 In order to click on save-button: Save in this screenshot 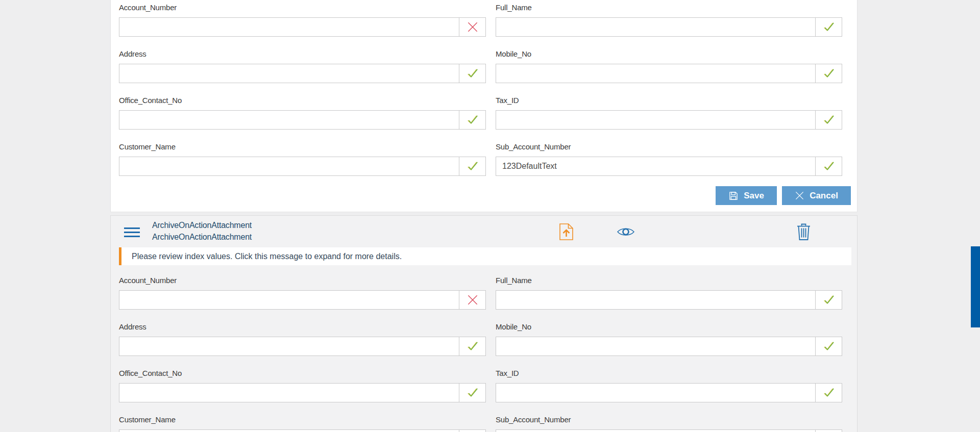, I will do `click(746, 196)`.